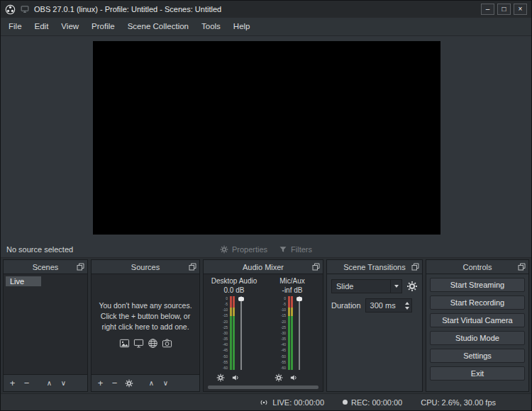 This screenshot has width=532, height=411. What do you see at coordinates (129, 383) in the screenshot?
I see `source-properties-button` at bounding box center [129, 383].